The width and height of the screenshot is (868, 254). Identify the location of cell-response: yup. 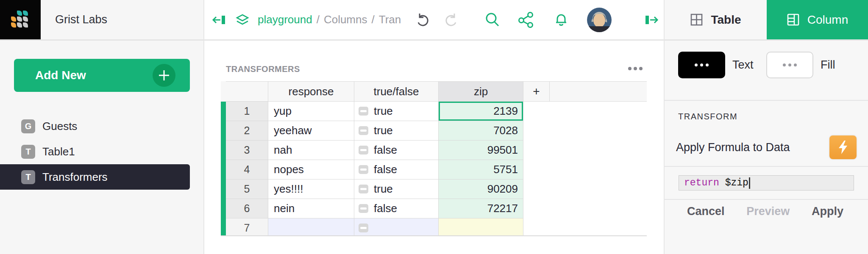
(311, 111).